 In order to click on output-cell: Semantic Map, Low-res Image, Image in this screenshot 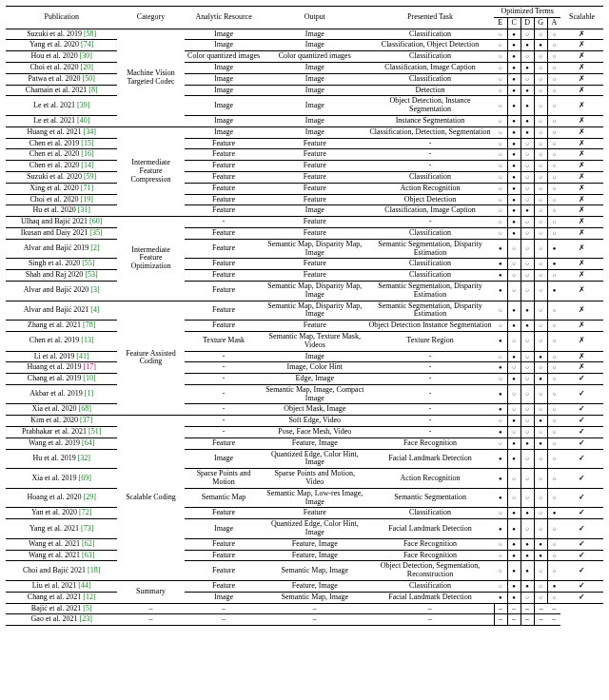, I will do `click(315, 498)`.